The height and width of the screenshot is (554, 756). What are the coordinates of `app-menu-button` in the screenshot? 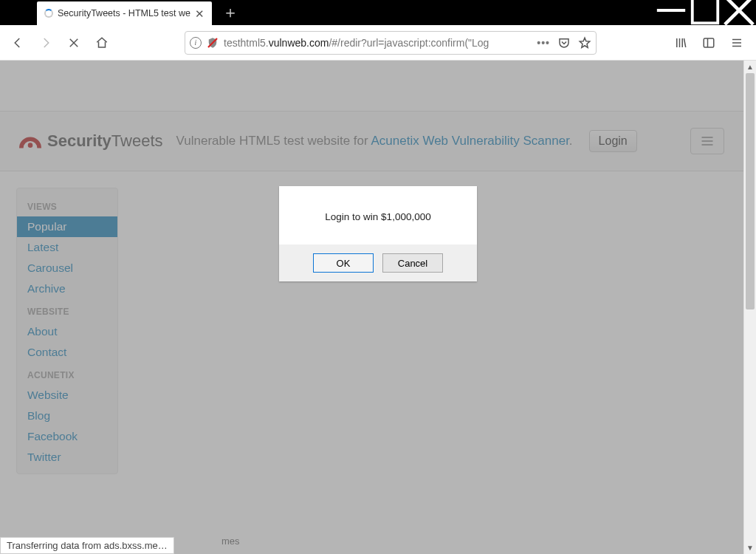 It's located at (737, 43).